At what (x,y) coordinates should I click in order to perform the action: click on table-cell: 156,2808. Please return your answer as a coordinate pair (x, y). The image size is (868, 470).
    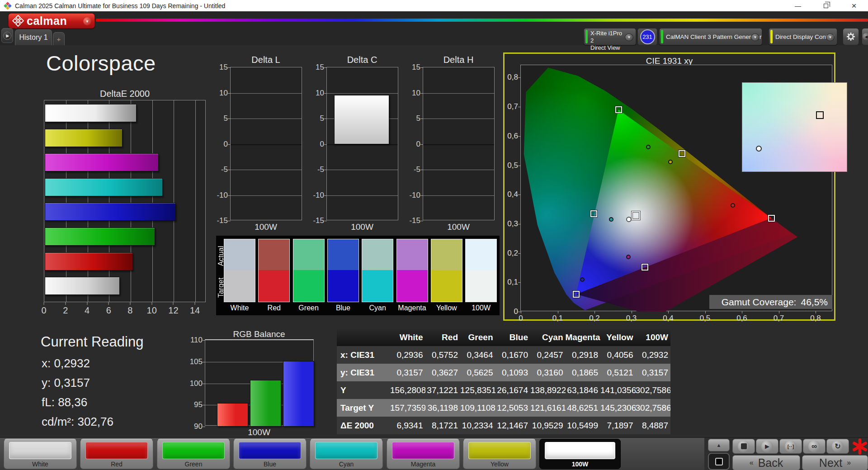
    Looking at the image, I should click on (408, 390).